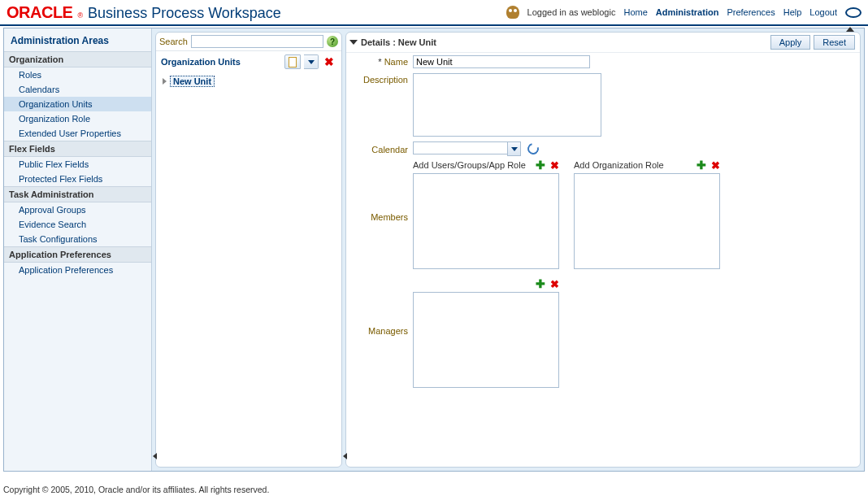  I want to click on detail-title: Details : New Unit, so click(564, 42).